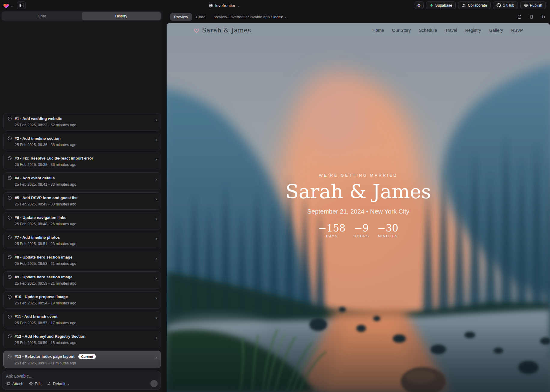 The height and width of the screenshot is (392, 550). What do you see at coordinates (15, 384) in the screenshot?
I see `attach-button: Attach` at bounding box center [15, 384].